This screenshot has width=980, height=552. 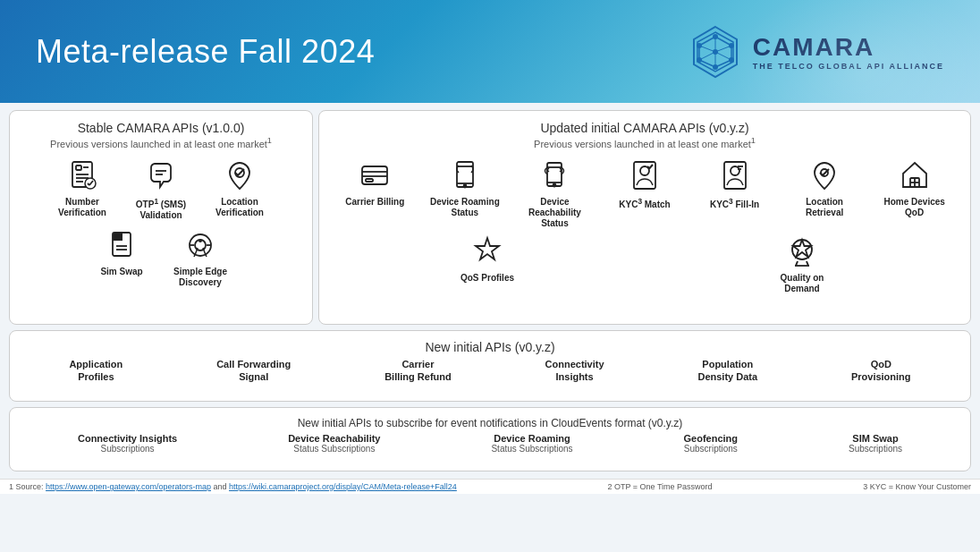 What do you see at coordinates (487, 251) in the screenshot?
I see `qos-profiles-icon` at bounding box center [487, 251].